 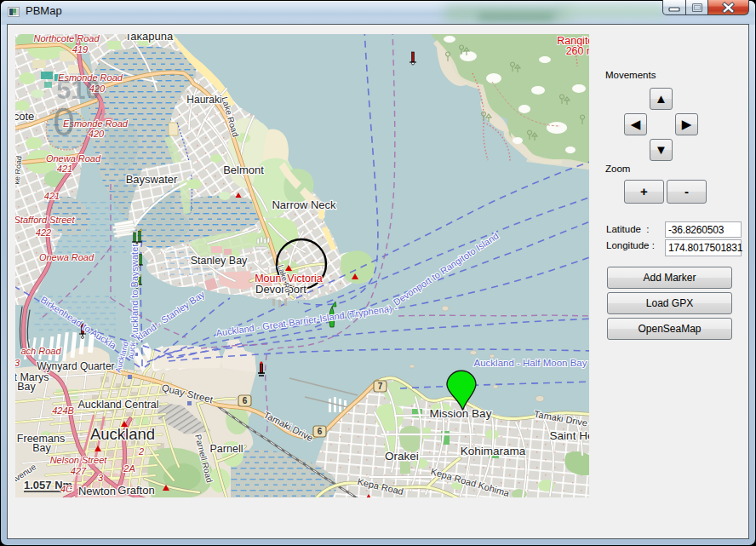 What do you see at coordinates (226, 449) in the screenshot?
I see `svg-text: Parnell` at bounding box center [226, 449].